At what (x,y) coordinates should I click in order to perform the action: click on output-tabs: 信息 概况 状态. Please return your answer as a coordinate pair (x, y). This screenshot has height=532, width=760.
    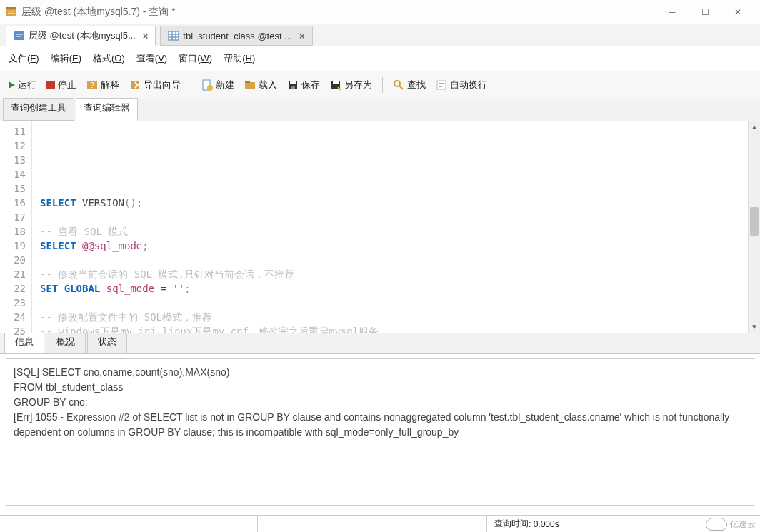
    Looking at the image, I should click on (380, 344).